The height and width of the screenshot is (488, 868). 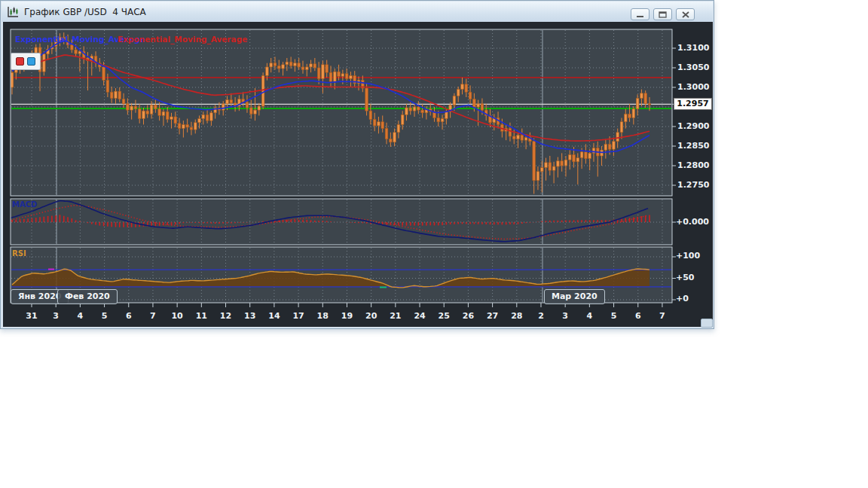 What do you see at coordinates (26, 62) in the screenshot?
I see `indicator-buttons-box` at bounding box center [26, 62].